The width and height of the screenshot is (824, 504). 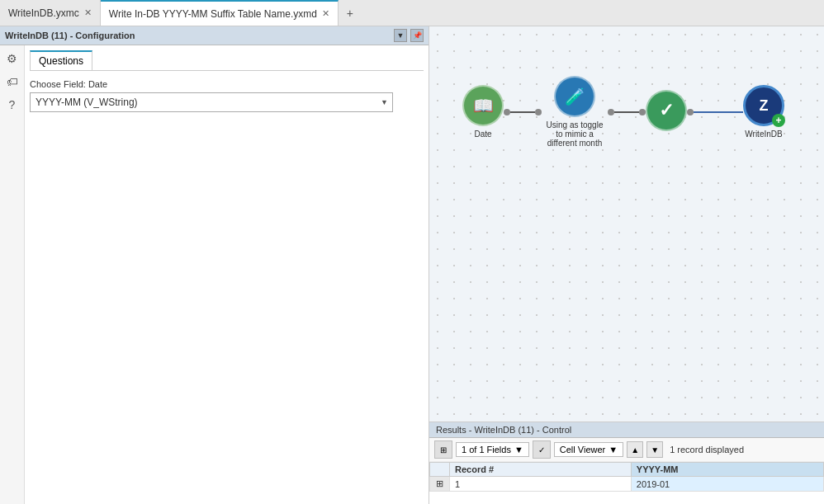 What do you see at coordinates (589, 450) in the screenshot?
I see `viewer-dropdown: Cell Viewer ▼` at bounding box center [589, 450].